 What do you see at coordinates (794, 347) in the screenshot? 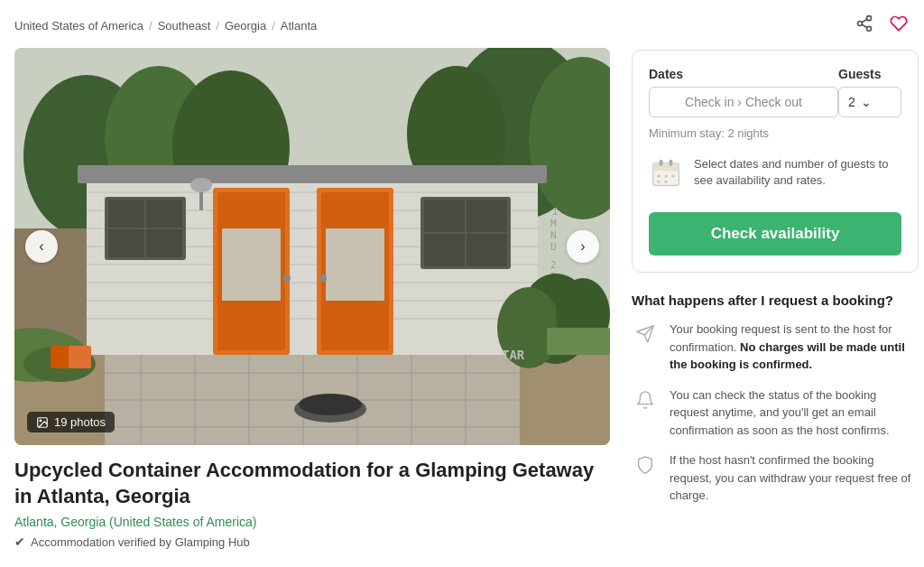
I see `step-1-text: Your booking request is sent to the host…` at bounding box center [794, 347].